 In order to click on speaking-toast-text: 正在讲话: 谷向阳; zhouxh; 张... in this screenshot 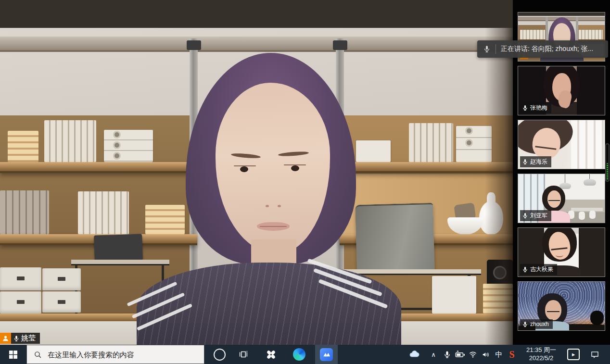, I will do `click(547, 49)`.